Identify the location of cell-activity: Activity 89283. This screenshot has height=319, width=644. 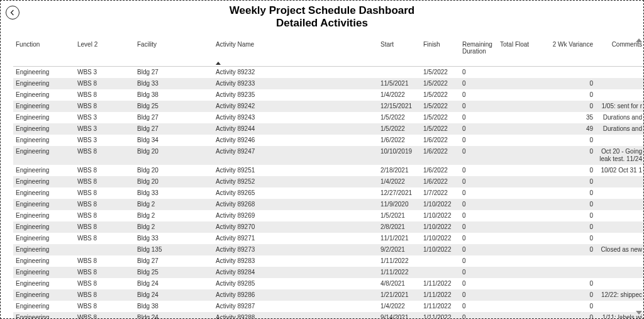
(296, 261).